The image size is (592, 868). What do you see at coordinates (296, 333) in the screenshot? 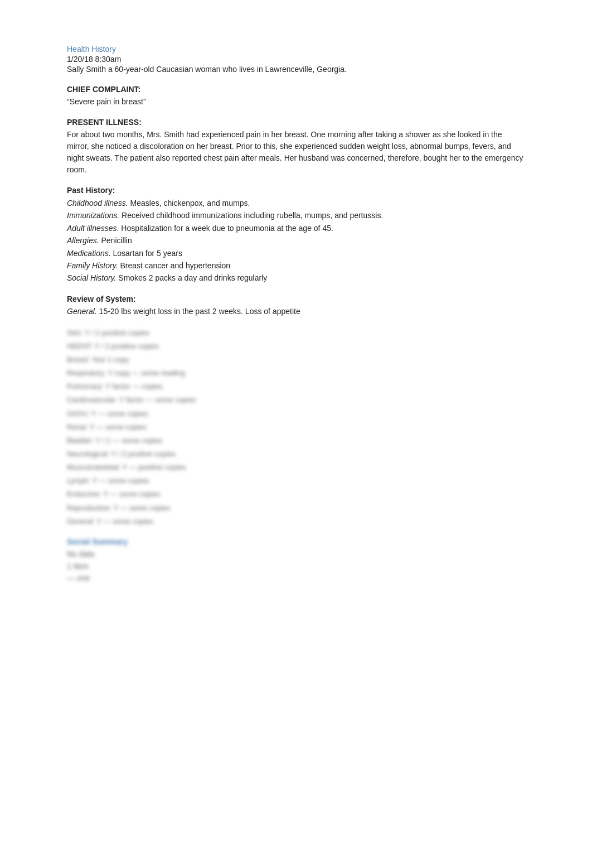
I see `blurred-row: Skin: Y / 2 positive copies` at bounding box center [296, 333].